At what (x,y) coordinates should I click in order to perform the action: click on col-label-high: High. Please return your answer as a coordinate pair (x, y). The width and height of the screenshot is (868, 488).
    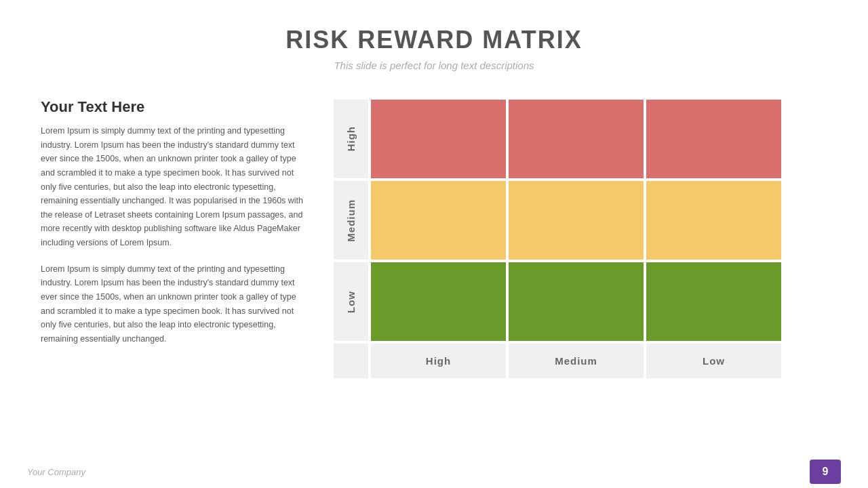
    Looking at the image, I should click on (438, 361).